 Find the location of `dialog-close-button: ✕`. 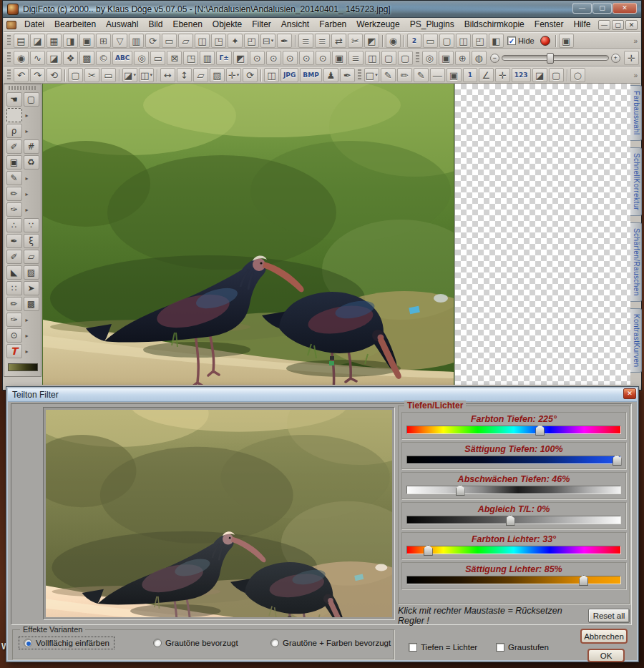

dialog-close-button: ✕ is located at coordinates (630, 393).